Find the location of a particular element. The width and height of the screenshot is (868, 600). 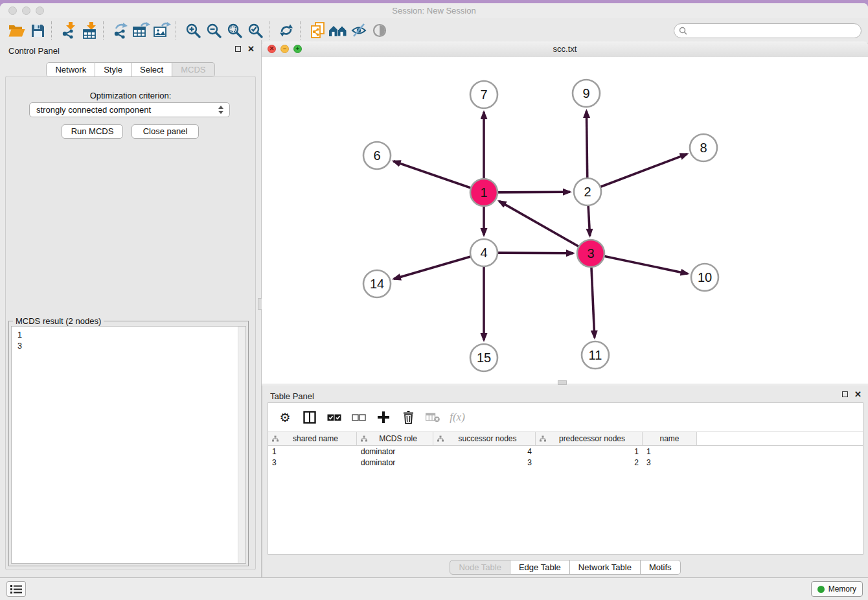

network-title: scc.txt is located at coordinates (565, 49).